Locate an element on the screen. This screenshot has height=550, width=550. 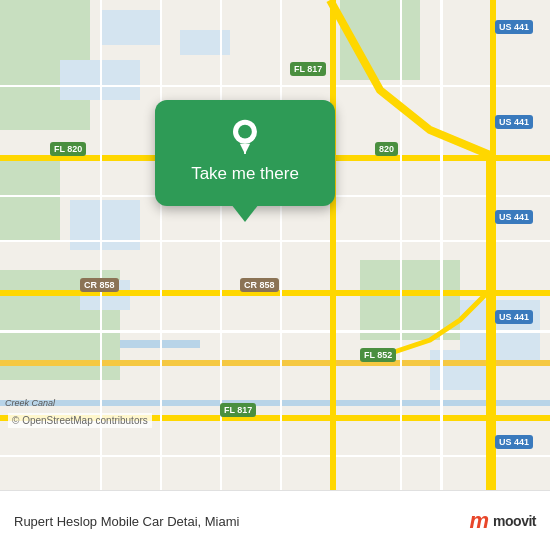
label-us441-3: US 441 is located at coordinates (514, 217).